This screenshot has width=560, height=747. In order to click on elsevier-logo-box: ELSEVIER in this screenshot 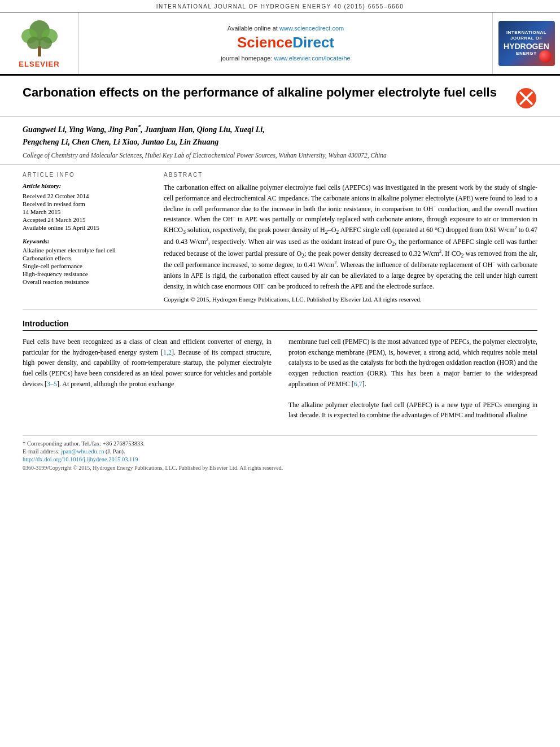, I will do `click(40, 43)`.